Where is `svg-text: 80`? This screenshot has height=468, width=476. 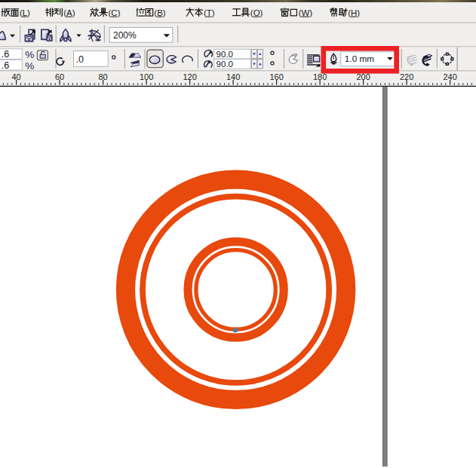 svg-text: 80 is located at coordinates (103, 77).